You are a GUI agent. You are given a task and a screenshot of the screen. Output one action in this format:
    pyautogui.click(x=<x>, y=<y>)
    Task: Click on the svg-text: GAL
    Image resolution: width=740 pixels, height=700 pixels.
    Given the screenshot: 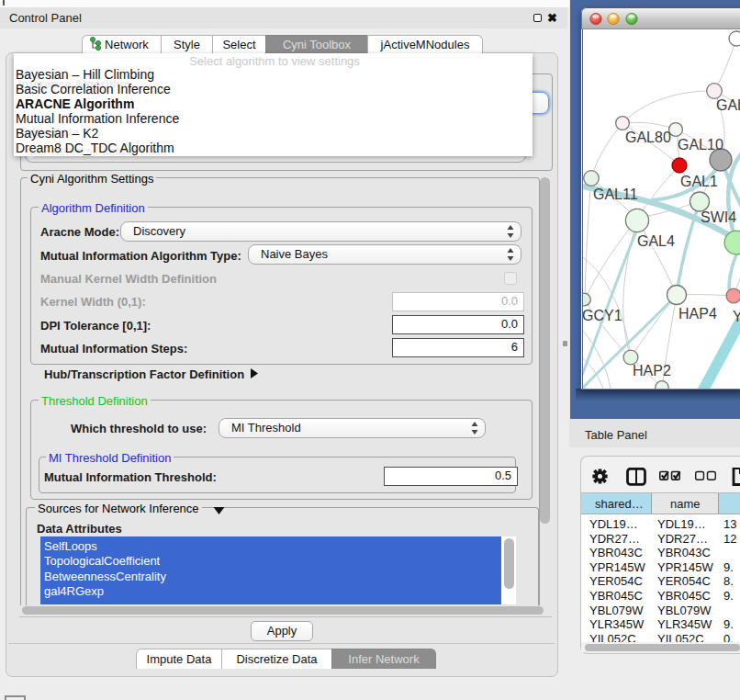 What is the action you would take?
    pyautogui.click(x=728, y=105)
    